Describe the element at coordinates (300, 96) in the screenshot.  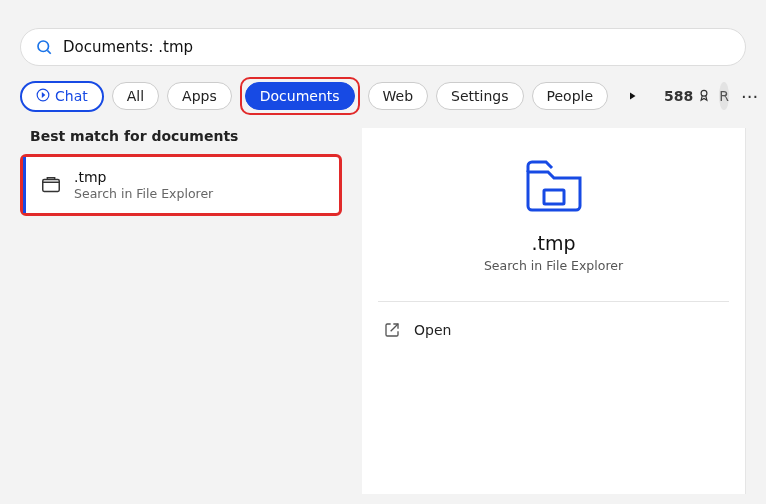
I see `filter-documents-highlight: Documents` at that location.